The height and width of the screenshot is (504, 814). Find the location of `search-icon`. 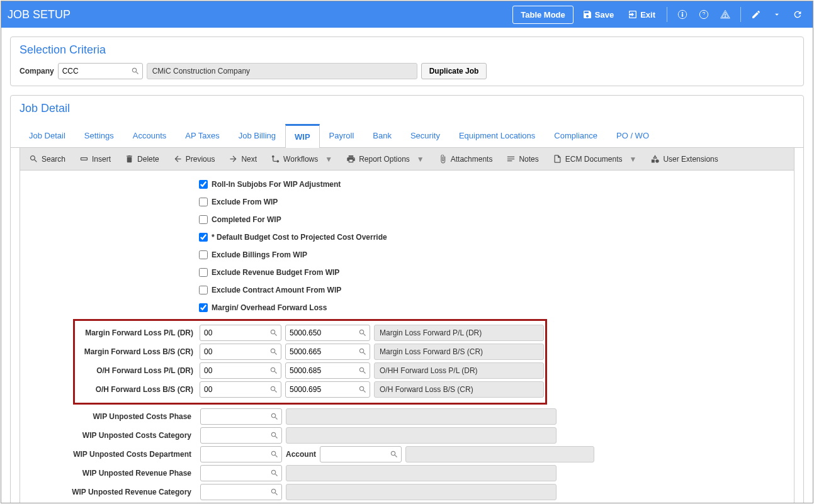

search-icon is located at coordinates (34, 159).